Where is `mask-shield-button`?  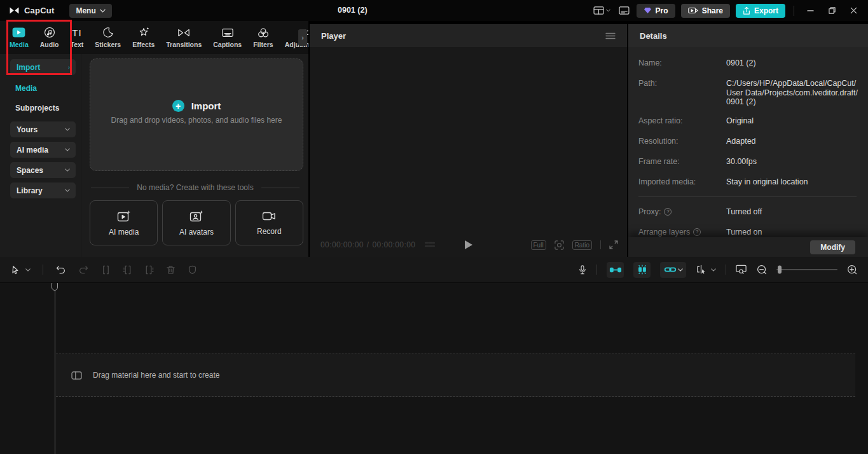 mask-shield-button is located at coordinates (192, 270).